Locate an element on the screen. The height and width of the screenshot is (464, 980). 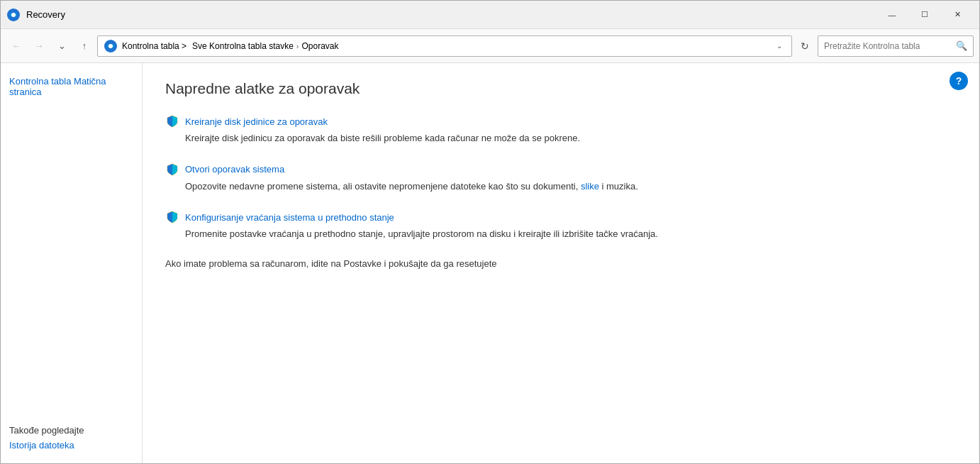
window-controls: — ☐ ✕ is located at coordinates (925, 15).